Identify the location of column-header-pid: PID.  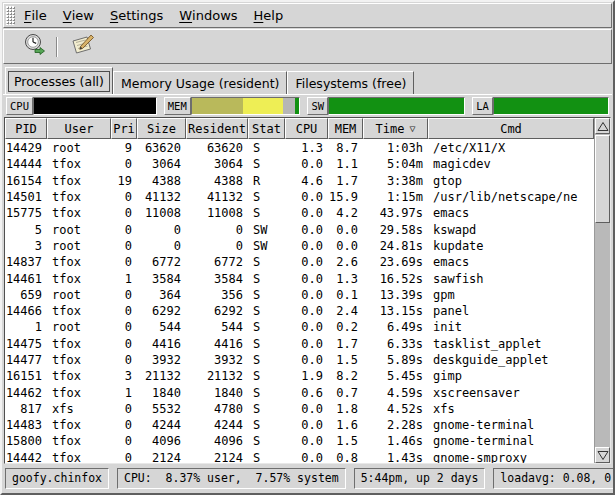
(26, 128).